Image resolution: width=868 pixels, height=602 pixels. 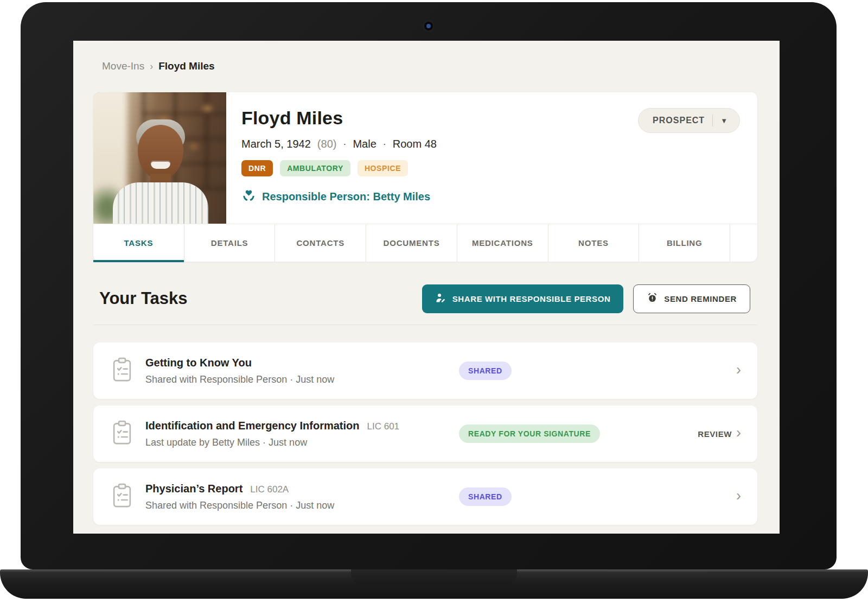 What do you see at coordinates (719, 434) in the screenshot?
I see `review-link: REVIEW ›` at bounding box center [719, 434].